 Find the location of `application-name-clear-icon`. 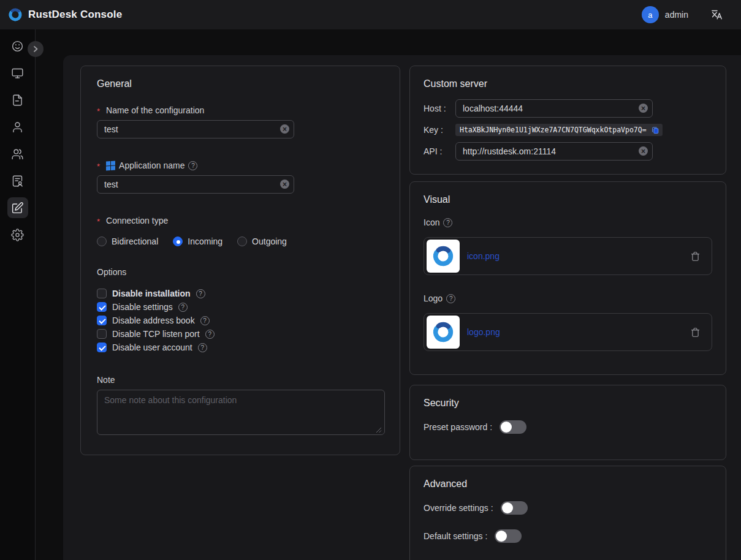

application-name-clear-icon is located at coordinates (284, 184).